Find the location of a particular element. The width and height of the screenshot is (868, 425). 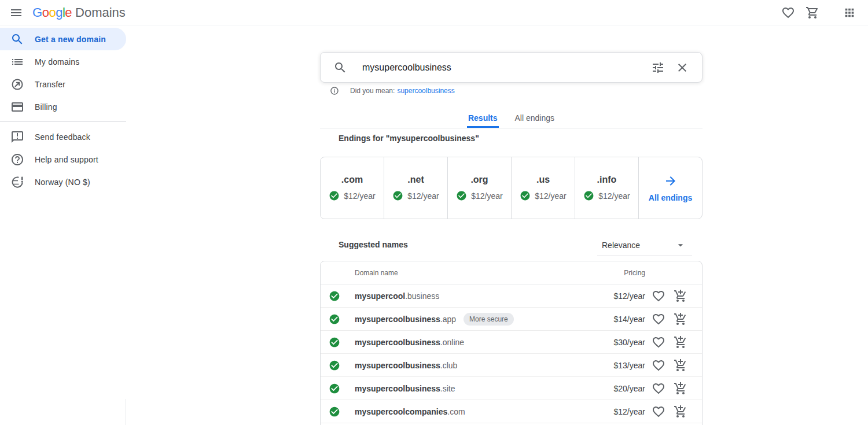

sort-dropdown: Relevance is located at coordinates (645, 245).